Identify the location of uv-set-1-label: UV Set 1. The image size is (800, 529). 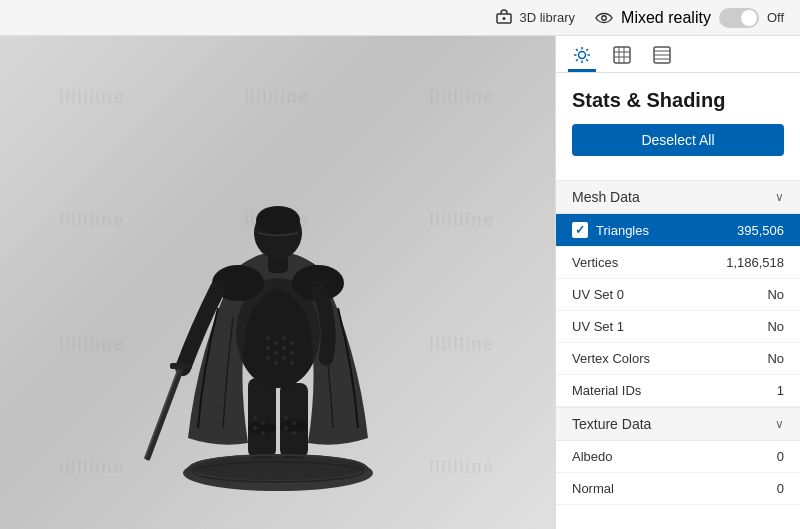
(598, 326).